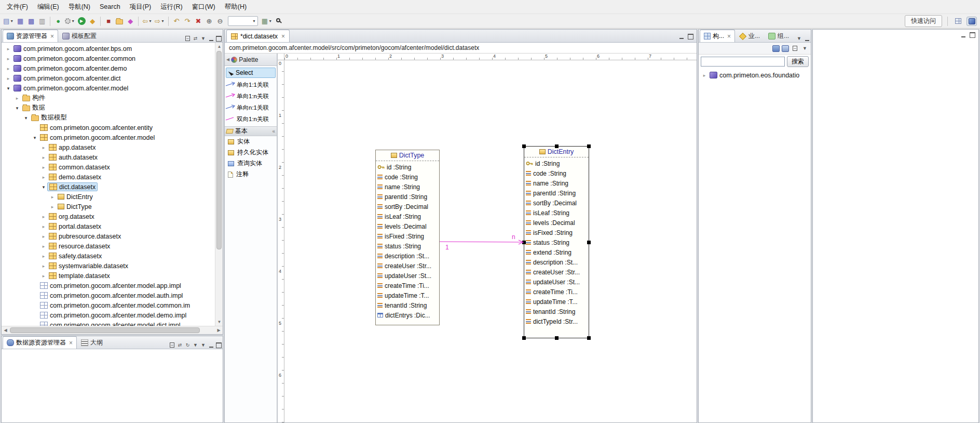 This screenshot has height=423, width=980. What do you see at coordinates (75, 177) in the screenshot?
I see `tree-item-content: demo.datasetx` at bounding box center [75, 177].